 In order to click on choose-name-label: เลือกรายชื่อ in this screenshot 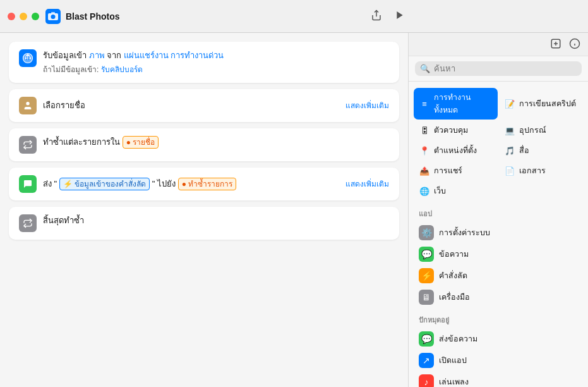, I will do `click(64, 106)`.